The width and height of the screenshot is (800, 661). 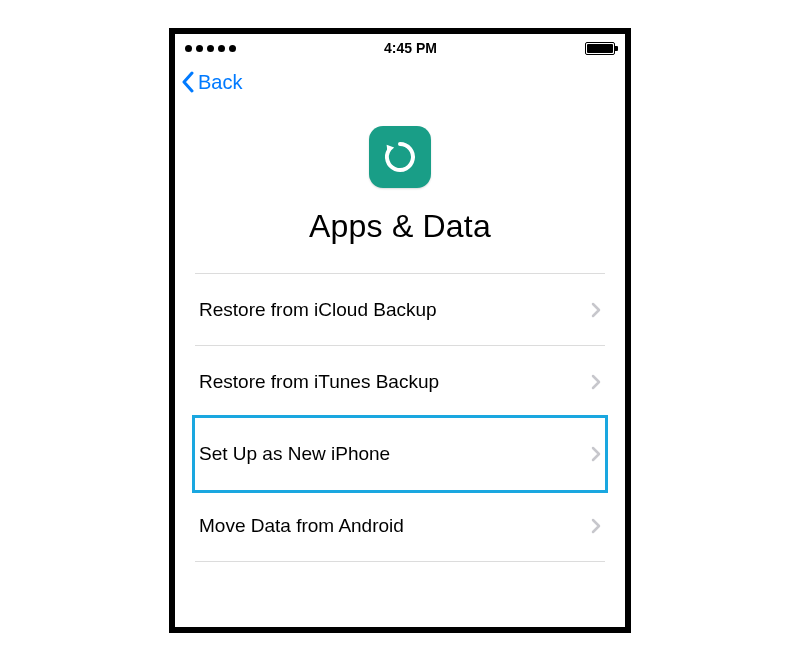 What do you see at coordinates (212, 82) in the screenshot?
I see `back-button: Back` at bounding box center [212, 82].